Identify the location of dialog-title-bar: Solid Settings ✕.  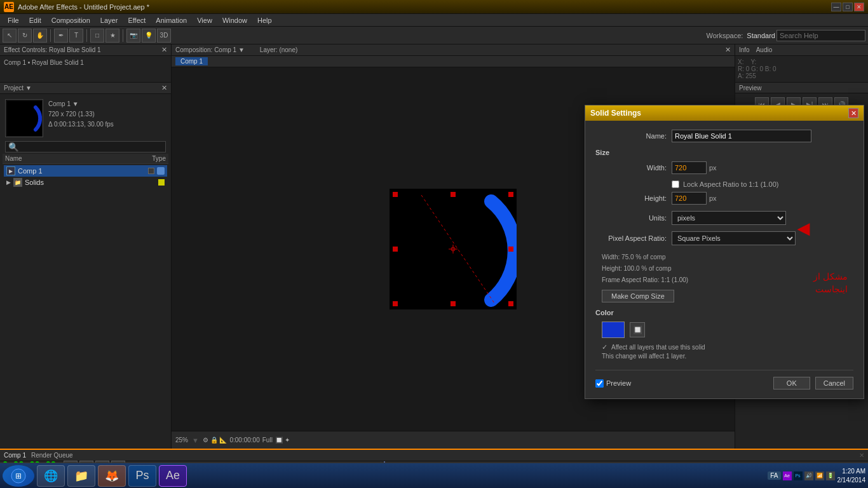
(724, 113).